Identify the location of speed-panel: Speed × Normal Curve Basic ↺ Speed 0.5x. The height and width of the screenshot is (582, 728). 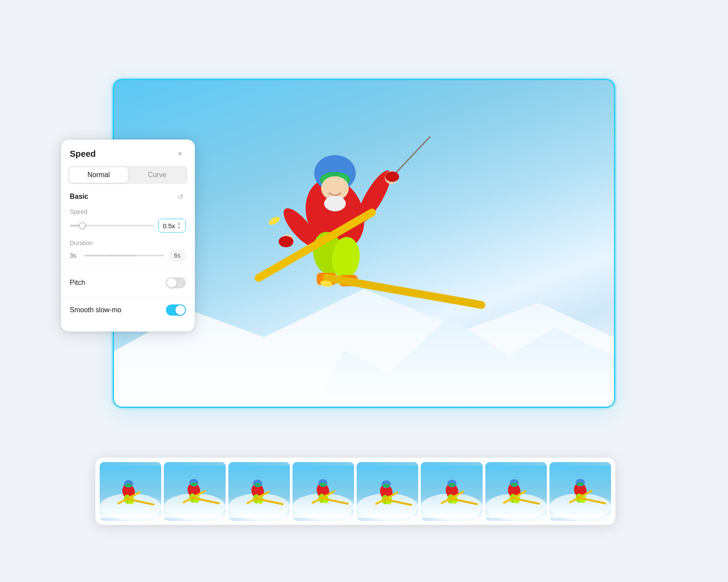
(128, 236).